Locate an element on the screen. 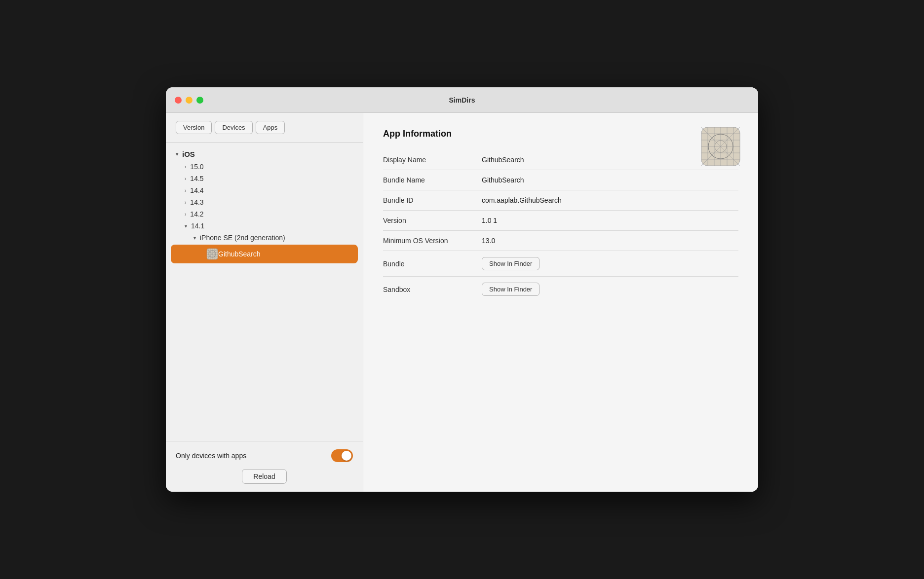 Image resolution: width=924 pixels, height=579 pixels. titlebar: SimDirs is located at coordinates (462, 100).